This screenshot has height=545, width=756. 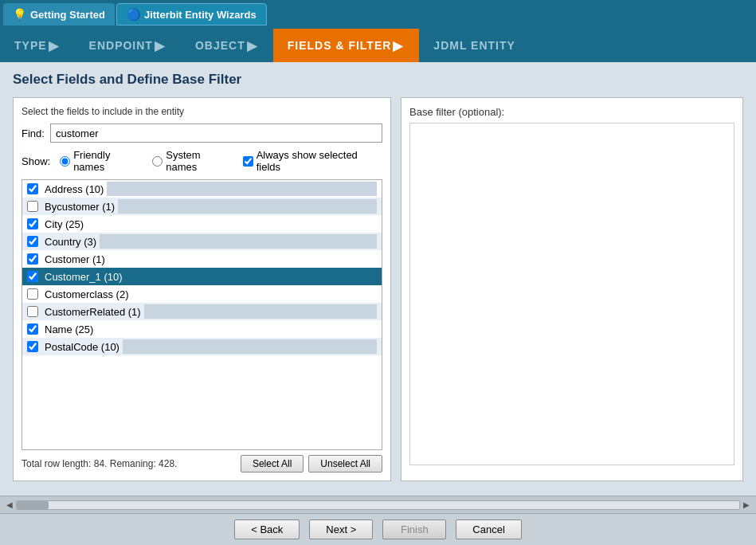 What do you see at coordinates (260, 312) in the screenshot?
I see `field-bg-customerrelated` at bounding box center [260, 312].